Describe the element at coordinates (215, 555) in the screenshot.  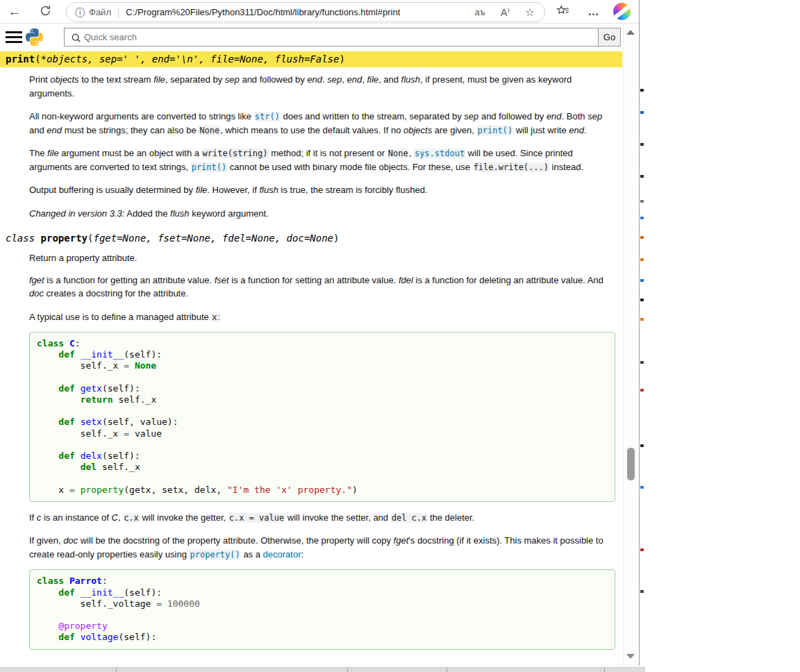
I see `inline-link: property()` at that location.